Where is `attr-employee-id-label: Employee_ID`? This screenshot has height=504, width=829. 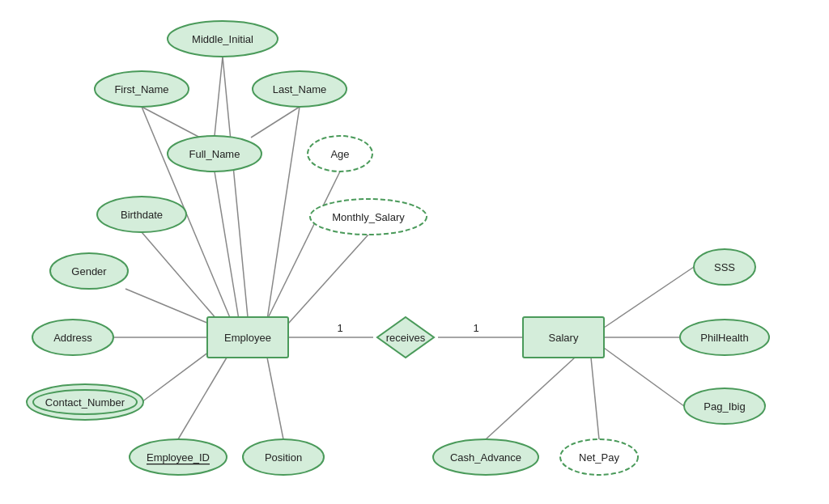 attr-employee-id-label: Employee_ID is located at coordinates (178, 458).